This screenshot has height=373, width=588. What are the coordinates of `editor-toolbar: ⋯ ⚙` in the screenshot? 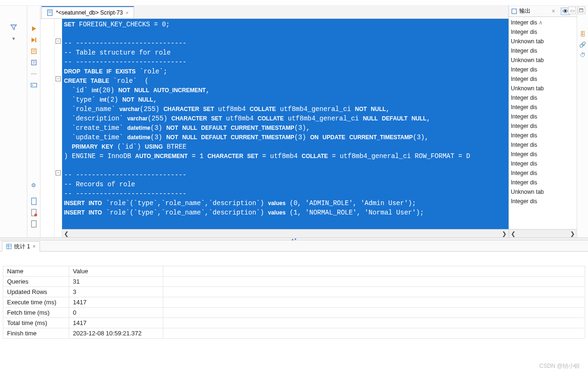 It's located at (34, 121).